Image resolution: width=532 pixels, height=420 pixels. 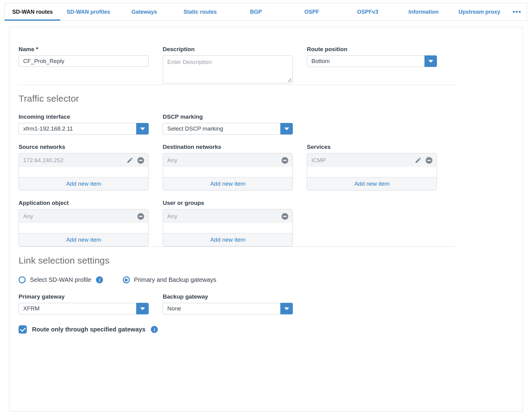 What do you see at coordinates (143, 309) in the screenshot?
I see `primary-gateway-dropdown-button` at bounding box center [143, 309].